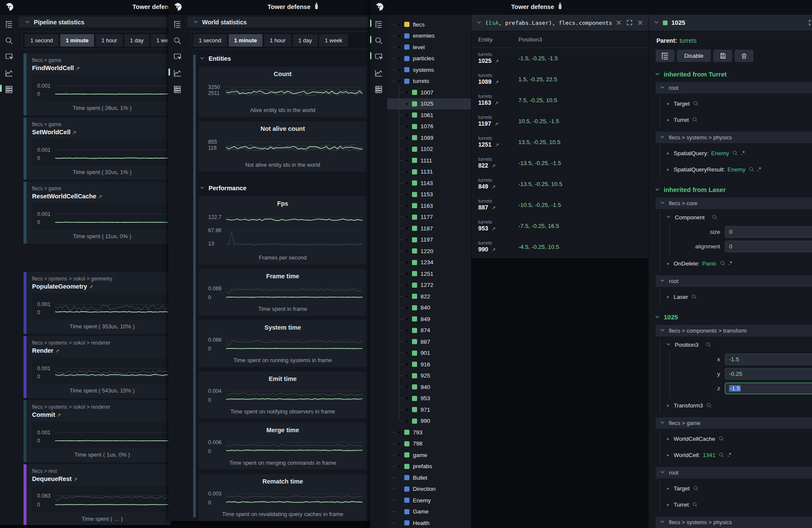  What do you see at coordinates (429, 161) in the screenshot?
I see `tree-item-1111: 1111` at bounding box center [429, 161].